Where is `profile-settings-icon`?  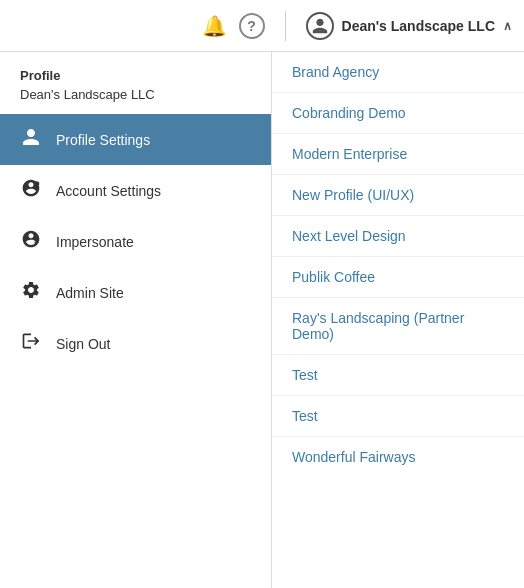
profile-settings-icon is located at coordinates (31, 140).